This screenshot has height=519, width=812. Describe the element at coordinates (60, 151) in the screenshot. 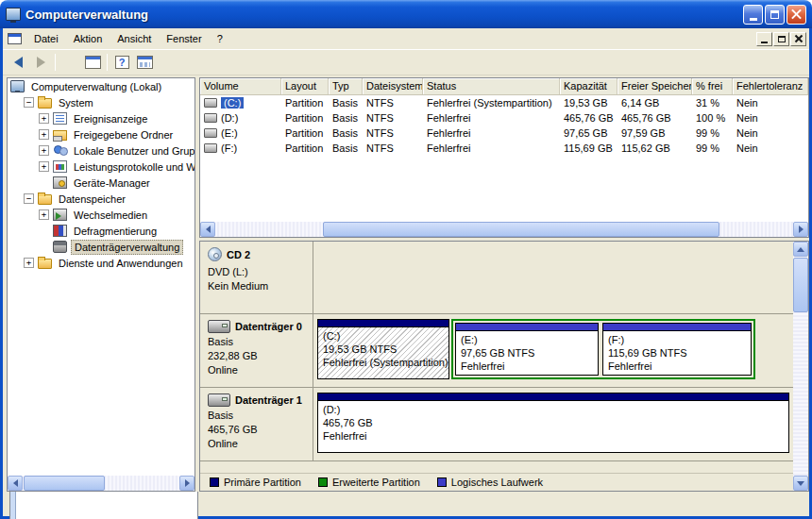

I see `users-icon` at that location.